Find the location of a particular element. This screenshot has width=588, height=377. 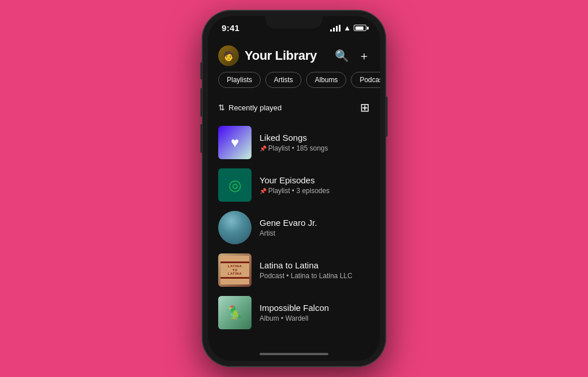

album-artwork: 🦜 is located at coordinates (235, 313).